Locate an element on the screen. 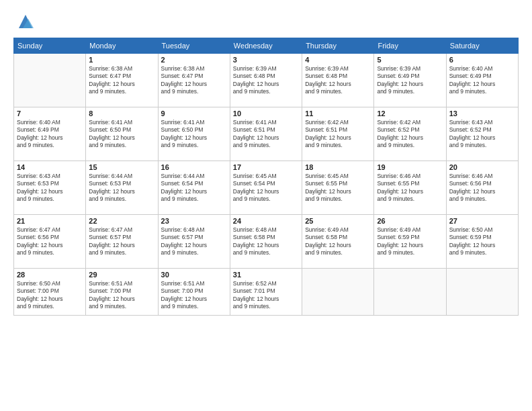 The height and width of the screenshot is (411, 532). calendar-day-cell: 3Sunrise: 6:39 AM Sunset: 6:48 PM Daylig… is located at coordinates (266, 81).